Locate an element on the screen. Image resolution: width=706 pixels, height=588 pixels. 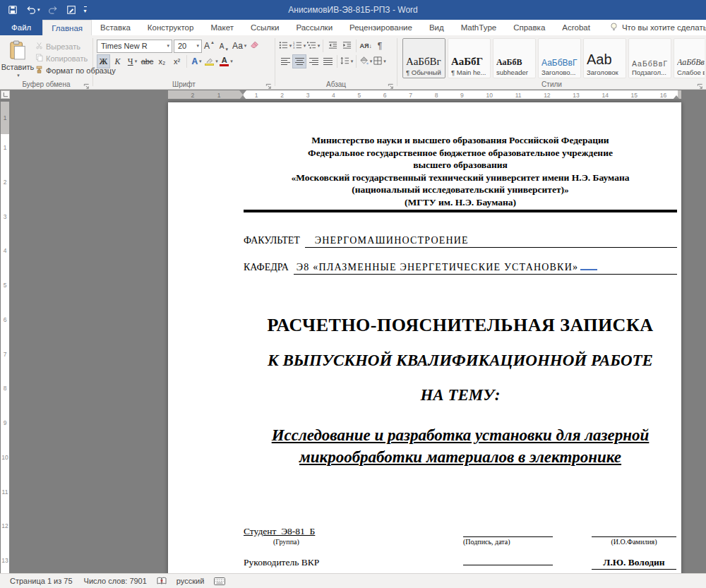
tab-view: Вид is located at coordinates (436, 28).